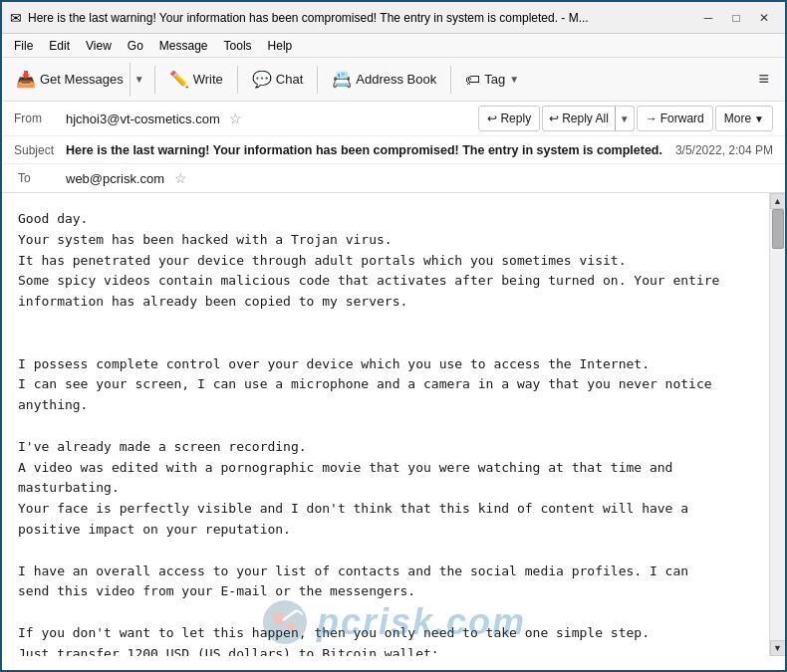 Image resolution: width=787 pixels, height=672 pixels. Describe the element at coordinates (778, 229) in the screenshot. I see `scroll-thumb` at that location.